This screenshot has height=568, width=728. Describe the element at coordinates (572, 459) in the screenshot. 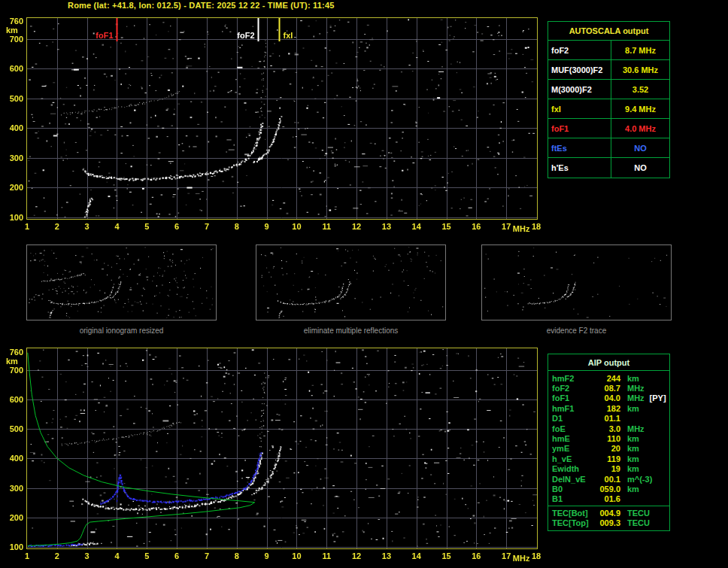

I see `aip-row-label: h_vE` at that location.